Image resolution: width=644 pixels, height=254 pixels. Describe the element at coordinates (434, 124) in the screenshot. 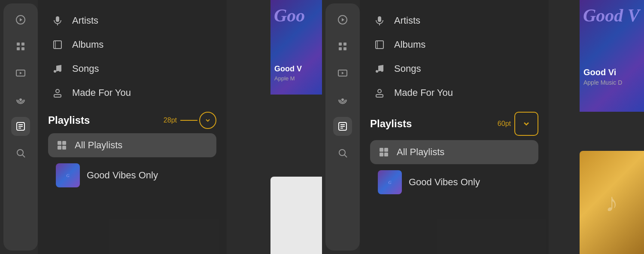

I see `right-playlists-title: Playlists` at that location.